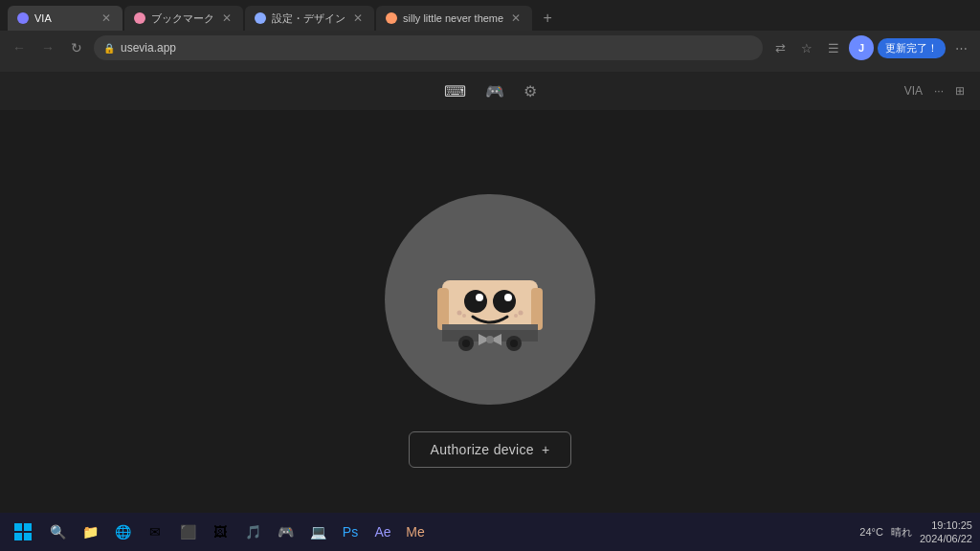 The image size is (980, 551). What do you see at coordinates (916, 532) in the screenshot?
I see `taskbar-right: 24°C 晴れ 19:10:25 2024/06/22` at bounding box center [916, 532].